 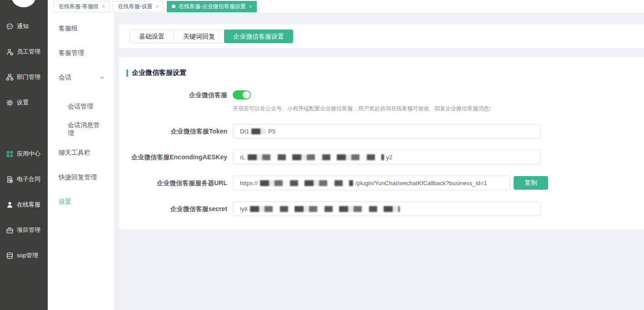 I want to click on sop-icon, so click(x=10, y=256).